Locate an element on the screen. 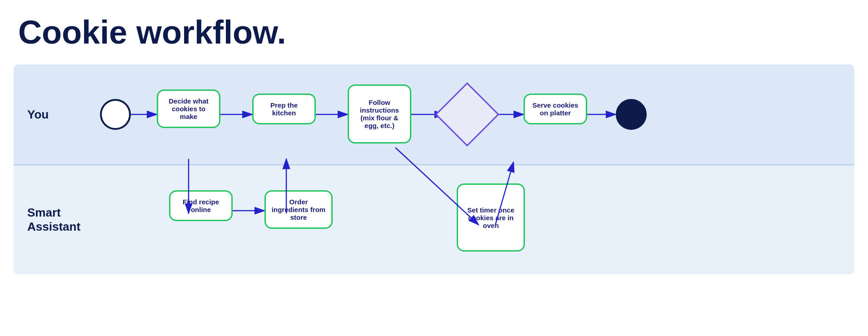 This screenshot has width=868, height=336. lane-label-assistant: Smart Assistant is located at coordinates (52, 220).